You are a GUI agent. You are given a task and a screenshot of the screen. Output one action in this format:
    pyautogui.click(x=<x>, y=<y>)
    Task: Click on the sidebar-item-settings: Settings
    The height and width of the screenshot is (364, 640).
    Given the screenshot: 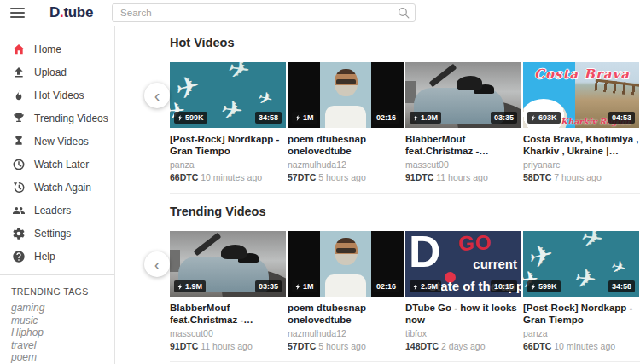 What is the action you would take?
    pyautogui.click(x=57, y=234)
    